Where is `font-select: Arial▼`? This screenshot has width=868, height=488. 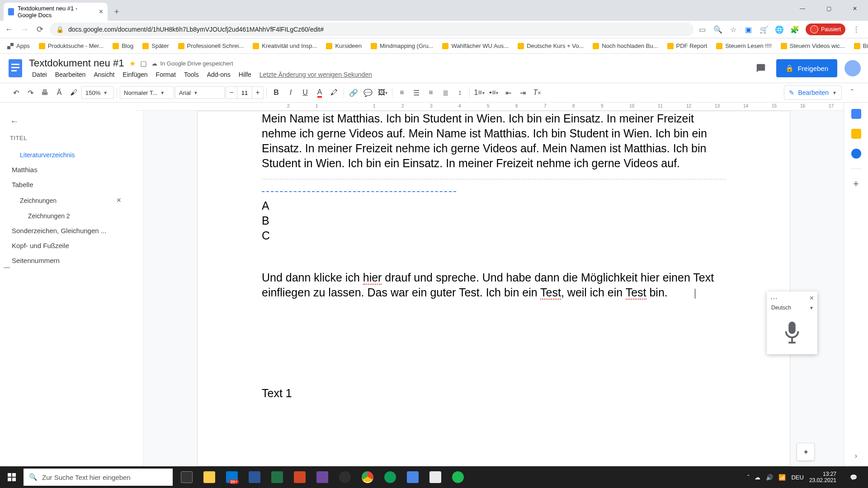
font-select: Arial▼ is located at coordinates (200, 93).